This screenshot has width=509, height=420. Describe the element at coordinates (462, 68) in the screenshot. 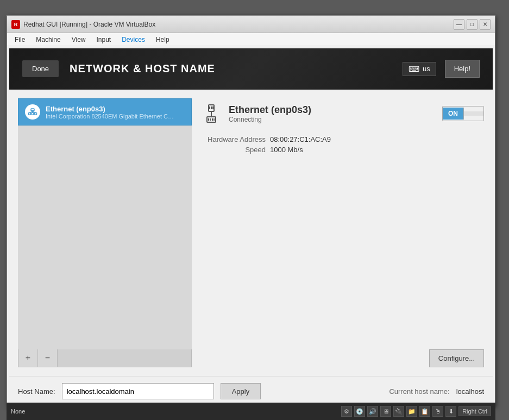

I see `help-button: Help!` at that location.